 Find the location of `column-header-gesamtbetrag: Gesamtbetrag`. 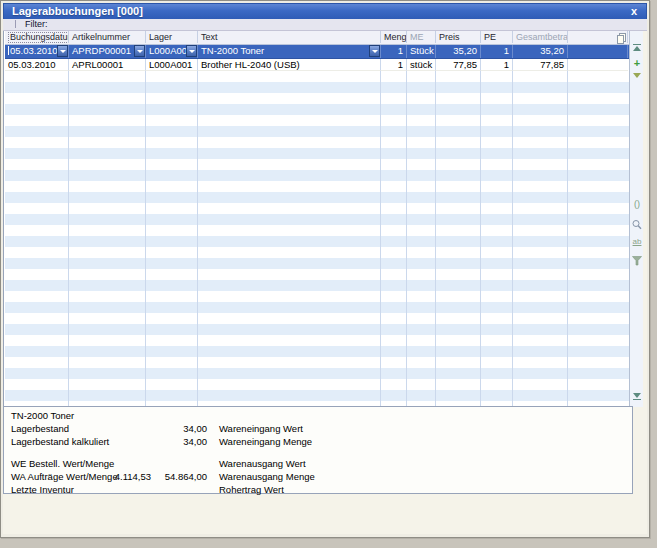

column-header-gesamtbetrag: Gesamtbetrag is located at coordinates (540, 37).